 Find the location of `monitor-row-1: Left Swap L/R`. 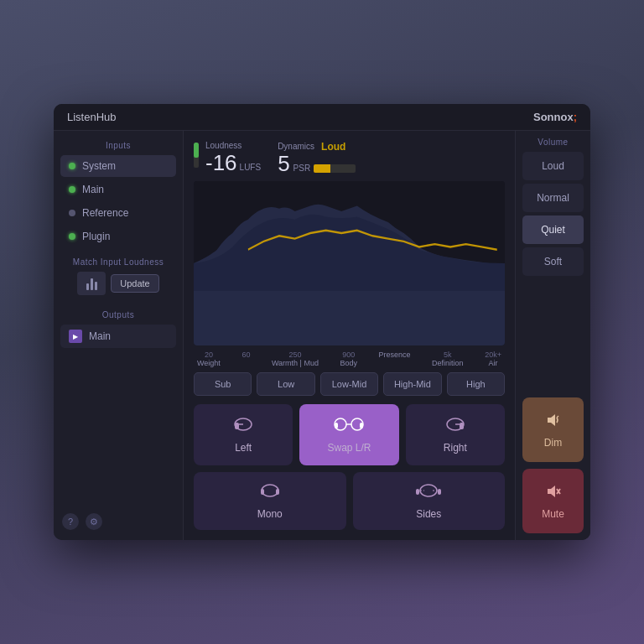

monitor-row-1: Left Swap L/R is located at coordinates (349, 434).